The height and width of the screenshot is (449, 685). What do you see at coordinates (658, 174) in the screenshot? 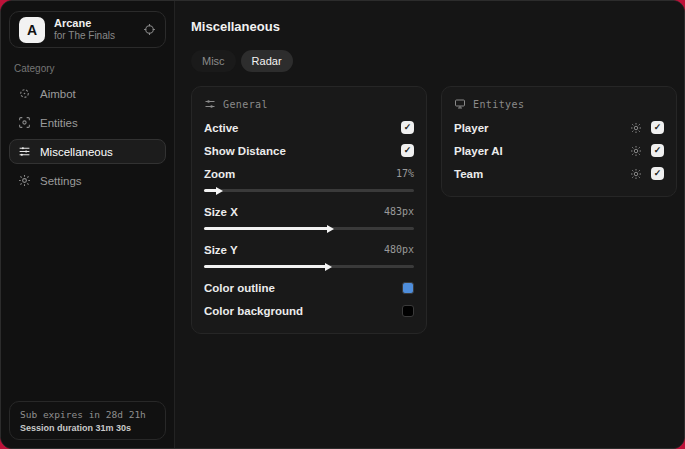
I see `checkbox-team` at bounding box center [658, 174].